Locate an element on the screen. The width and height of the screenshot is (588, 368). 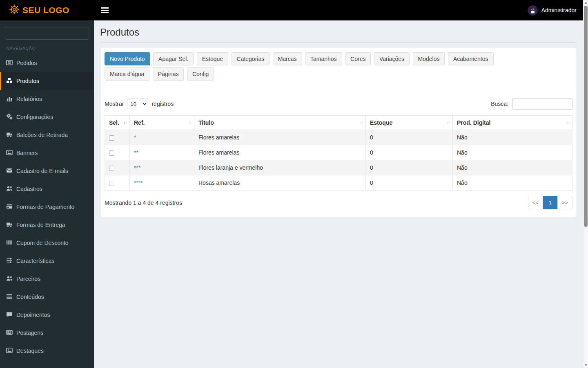
logo-text: SEU LOGO is located at coordinates (46, 10).